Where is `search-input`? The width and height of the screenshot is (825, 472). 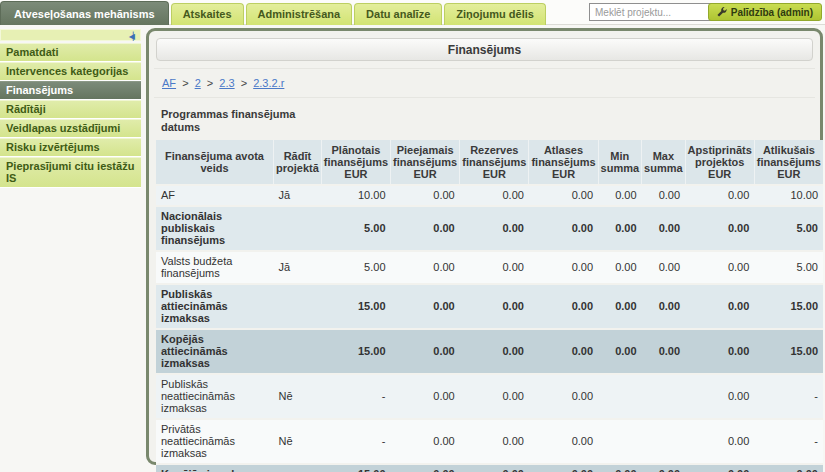
search-input is located at coordinates (656, 12).